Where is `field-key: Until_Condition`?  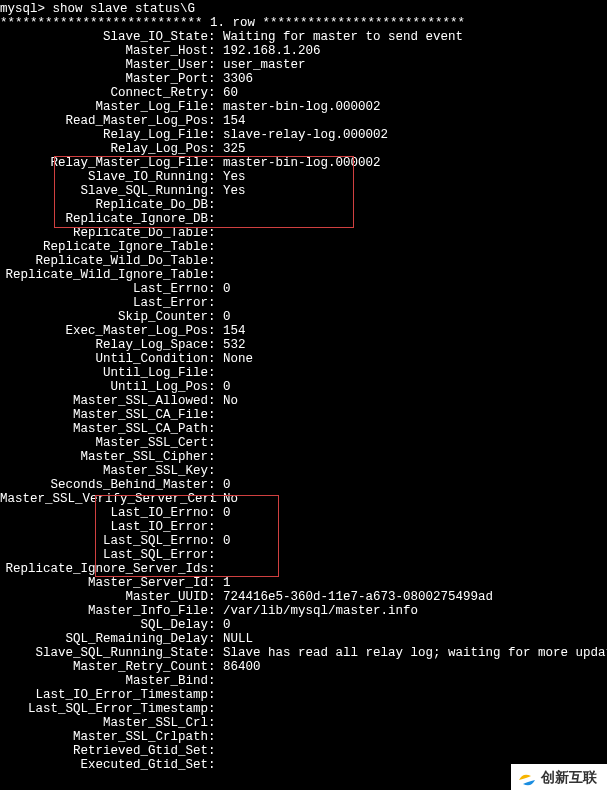 field-key: Until_Condition is located at coordinates (104, 359).